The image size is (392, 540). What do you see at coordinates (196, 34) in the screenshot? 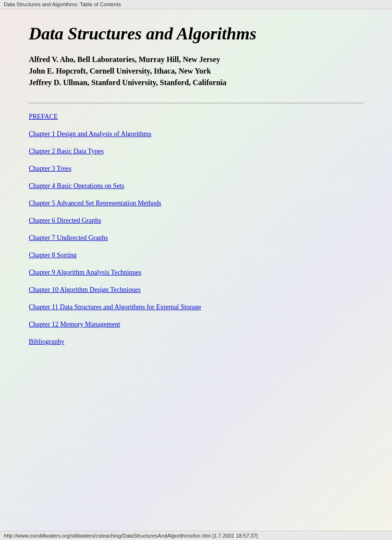
I see `main-title: Data Structures and Algorithms` at bounding box center [196, 34].